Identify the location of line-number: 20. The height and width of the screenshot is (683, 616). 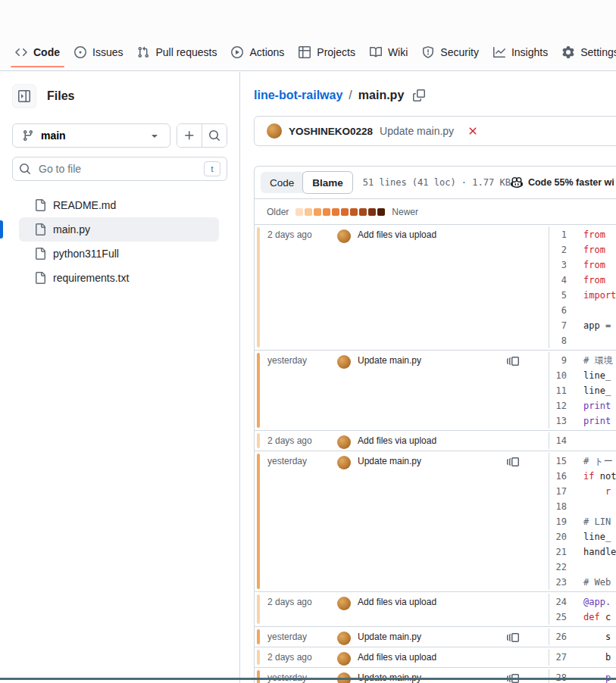
(558, 537).